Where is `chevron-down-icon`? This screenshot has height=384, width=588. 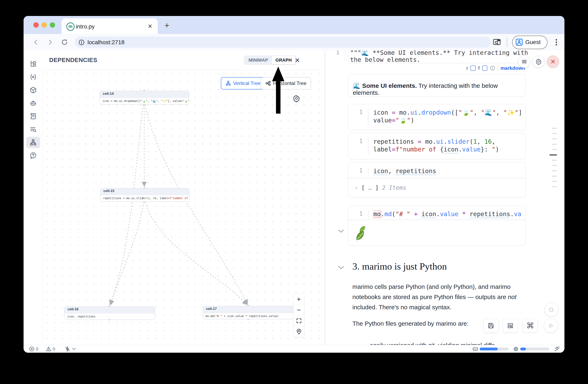
chevron-down-icon is located at coordinates (74, 349).